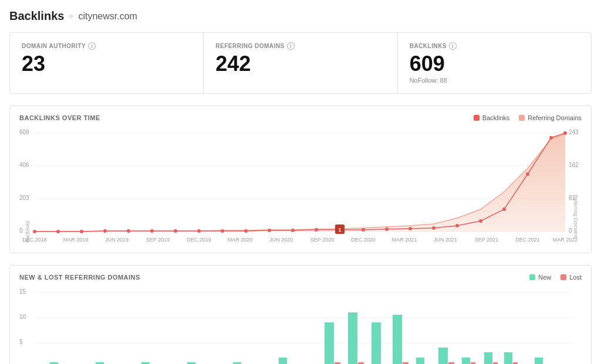 The width and height of the screenshot is (601, 364). I want to click on chart2-legend-lost: Lost, so click(571, 277).